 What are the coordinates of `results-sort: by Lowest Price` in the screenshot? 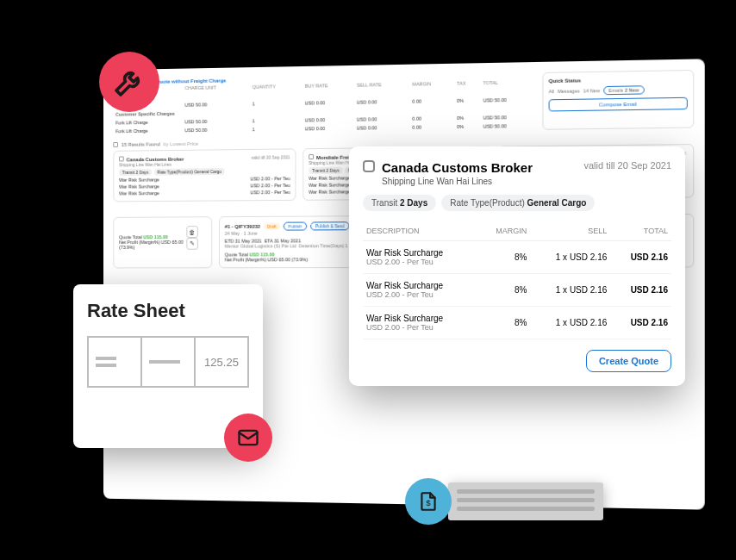 It's located at (181, 144).